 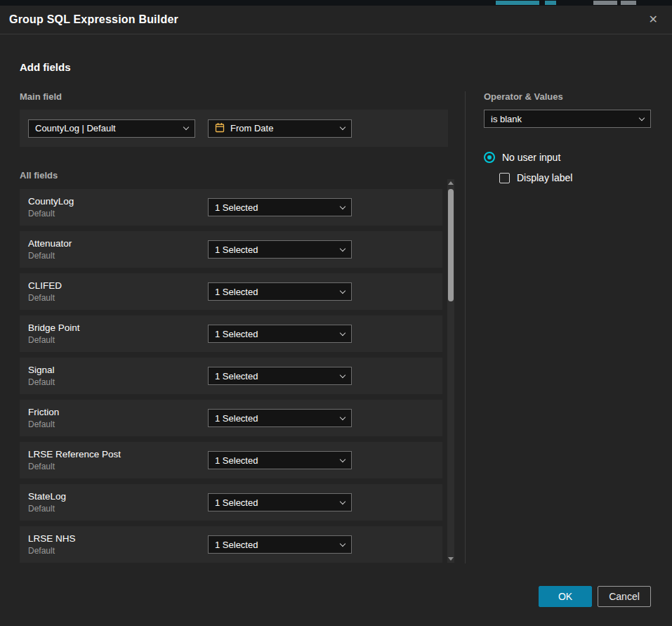 What do you see at coordinates (231, 249) in the screenshot?
I see `field-row: Attenuator Default 1 Selected` at bounding box center [231, 249].